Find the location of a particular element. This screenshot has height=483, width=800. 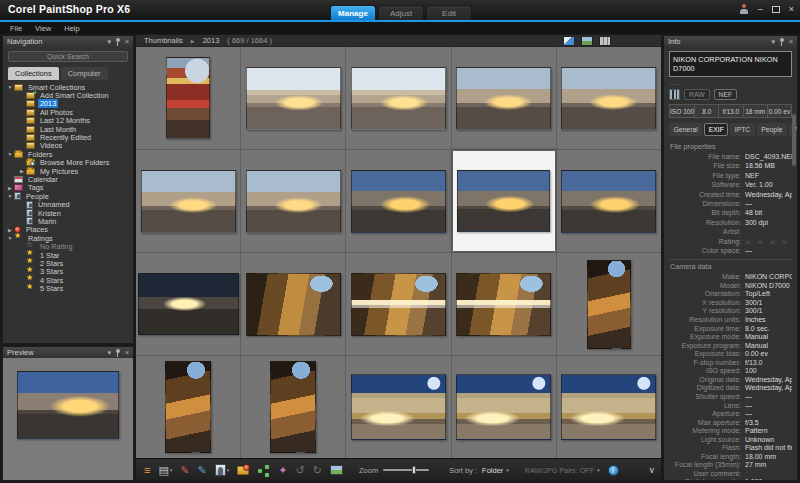

tree-item-2-stars: 2 Stars is located at coordinates (68, 263).